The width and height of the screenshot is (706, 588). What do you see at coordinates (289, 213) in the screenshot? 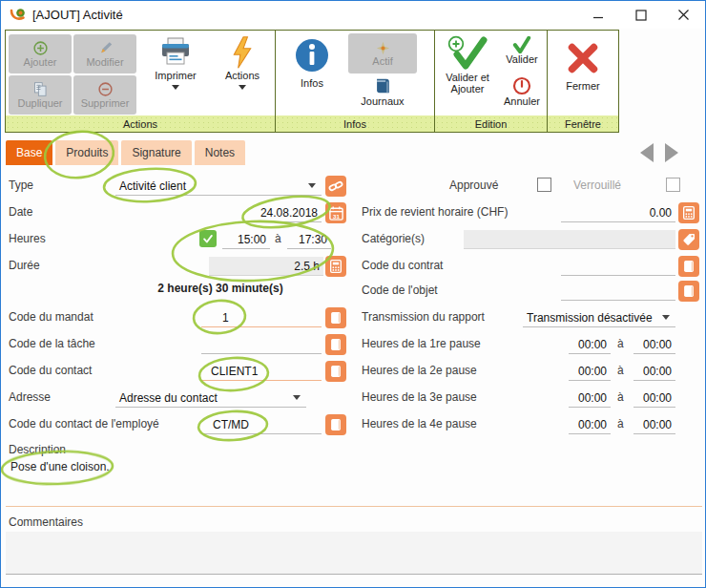
I see `date-value: 24.08.2018` at bounding box center [289, 213].